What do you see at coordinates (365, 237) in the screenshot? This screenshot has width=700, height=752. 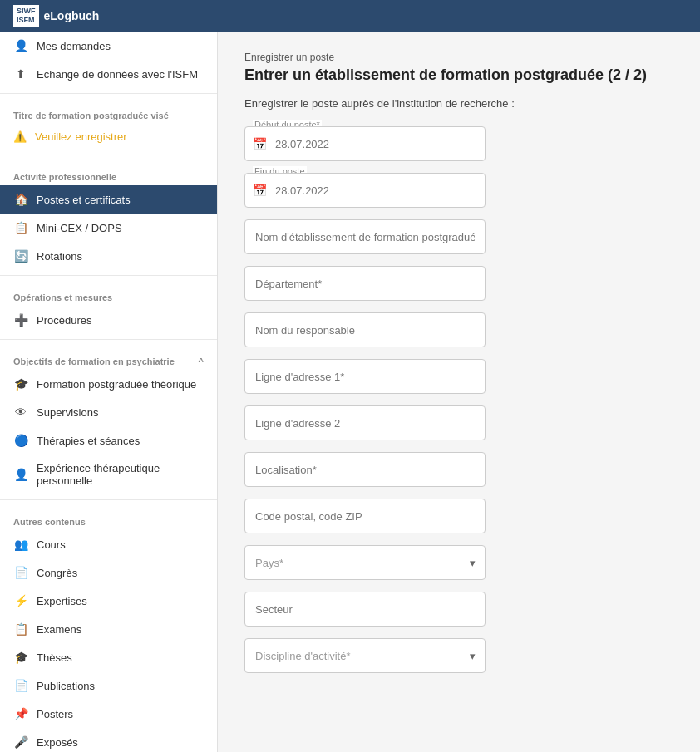 I see `etablissement-input` at bounding box center [365, 237].